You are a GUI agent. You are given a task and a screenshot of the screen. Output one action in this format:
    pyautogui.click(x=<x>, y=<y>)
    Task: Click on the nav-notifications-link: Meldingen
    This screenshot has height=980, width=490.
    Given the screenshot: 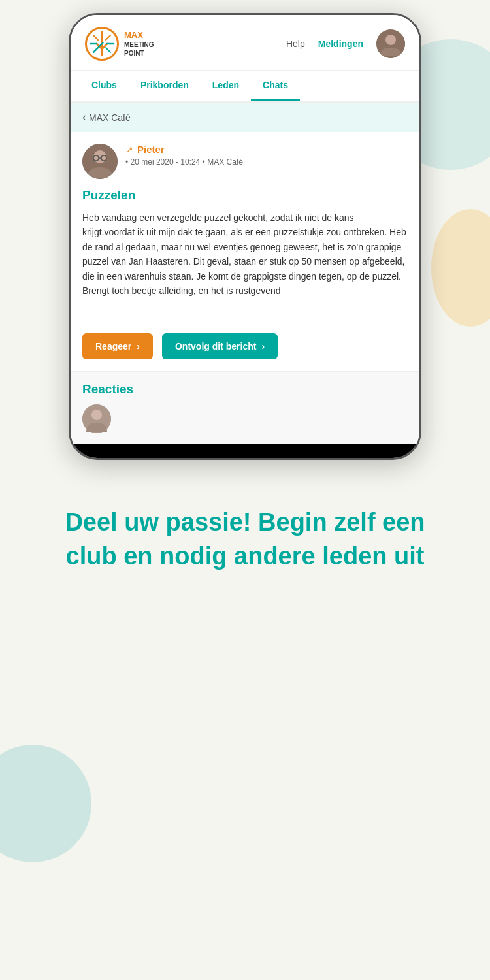 What is the action you would take?
    pyautogui.click(x=341, y=44)
    